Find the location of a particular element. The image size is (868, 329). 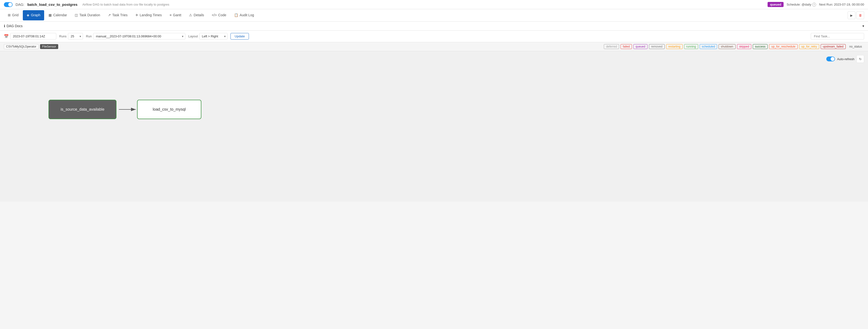

tab-code-label: Code is located at coordinates (222, 15).